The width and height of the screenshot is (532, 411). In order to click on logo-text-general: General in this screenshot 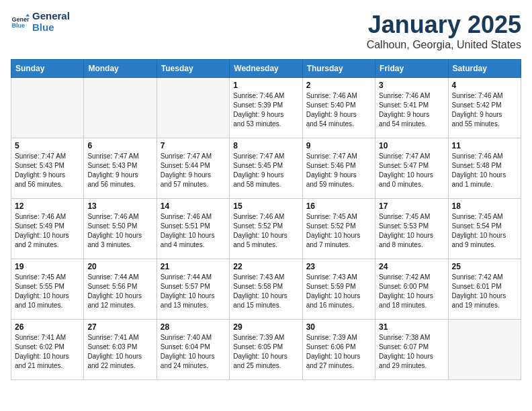, I will do `click(51, 16)`.